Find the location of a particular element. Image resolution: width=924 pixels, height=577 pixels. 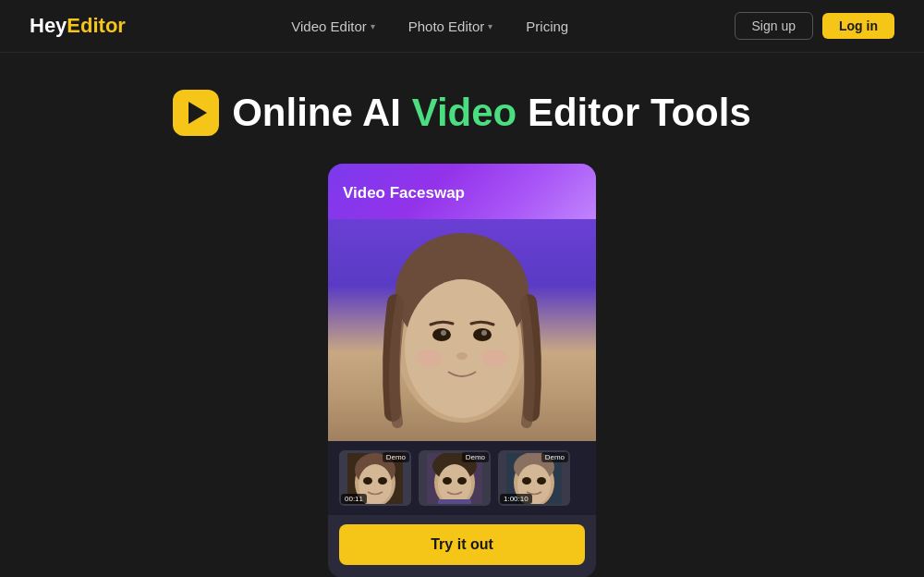

logo-editor: Editor is located at coordinates (96, 26).